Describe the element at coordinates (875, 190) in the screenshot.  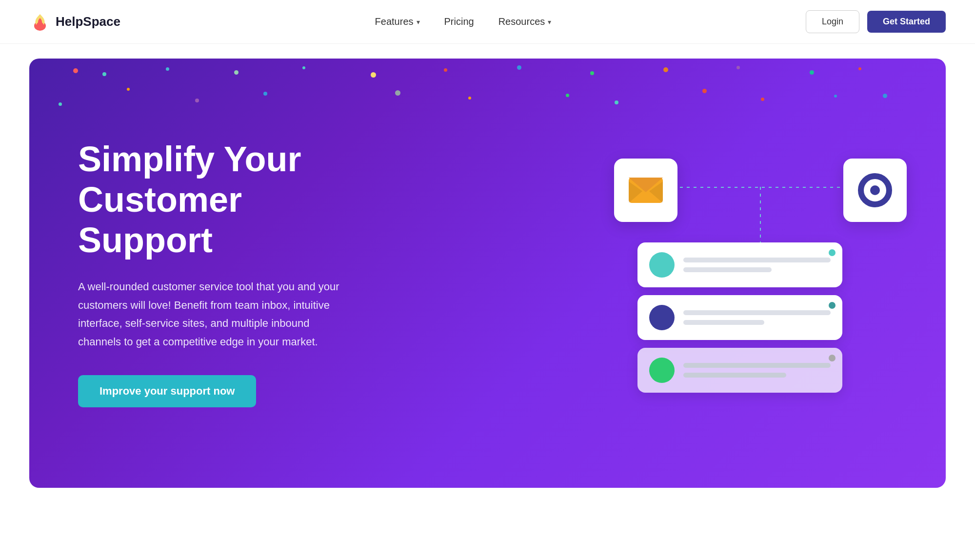
I see `ring-card` at that location.